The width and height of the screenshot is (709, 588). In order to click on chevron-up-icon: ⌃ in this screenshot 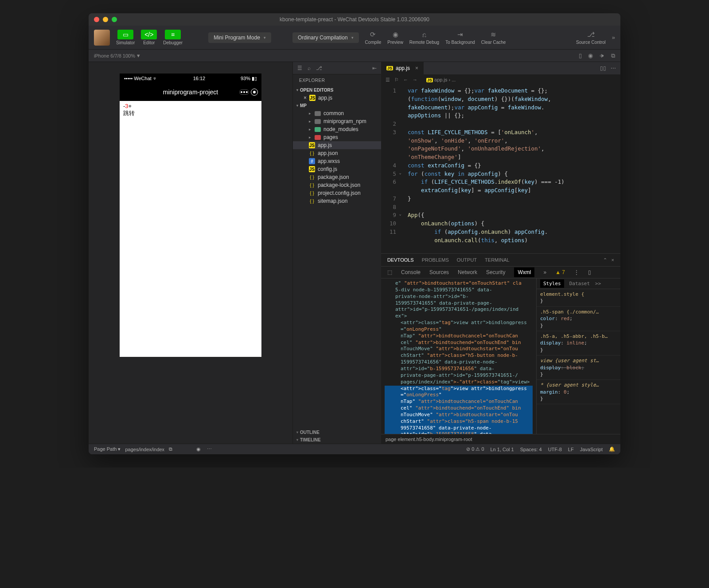, I will do `click(605, 260)`.